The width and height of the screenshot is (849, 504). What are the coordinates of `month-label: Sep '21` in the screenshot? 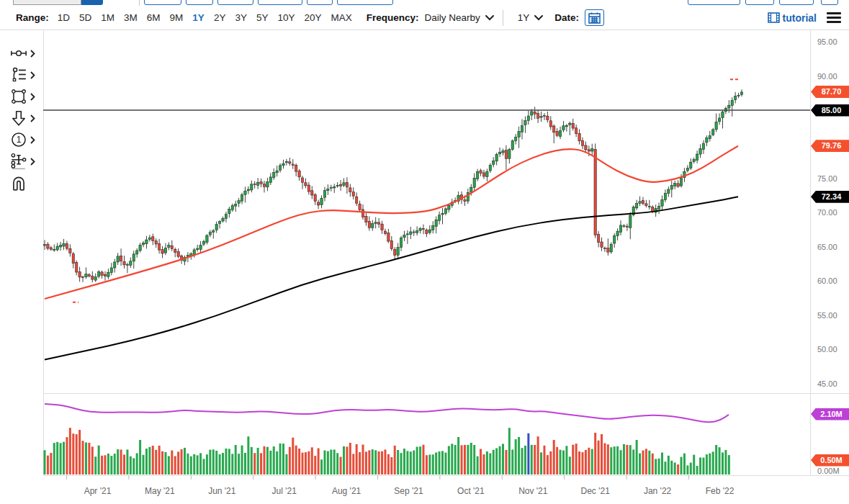 It's located at (409, 491).